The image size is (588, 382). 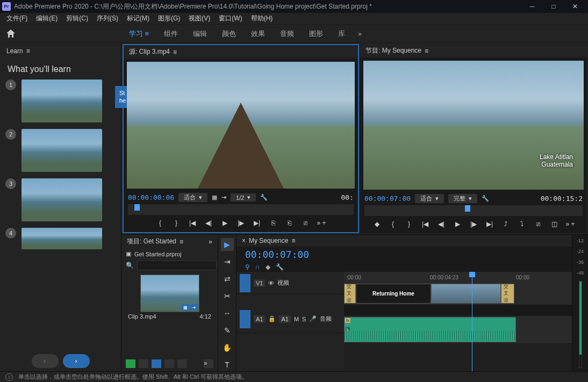 I want to click on program-zoom-dropdown: 适合 ▾, so click(x=429, y=199).